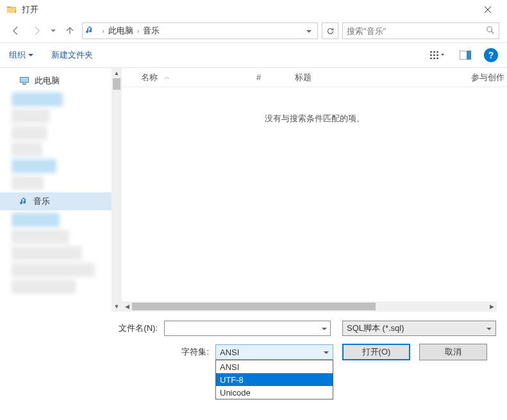 The width and height of the screenshot is (507, 420). Describe the element at coordinates (47, 81) in the screenshot. I see `tree-label: 此电脑` at that location.